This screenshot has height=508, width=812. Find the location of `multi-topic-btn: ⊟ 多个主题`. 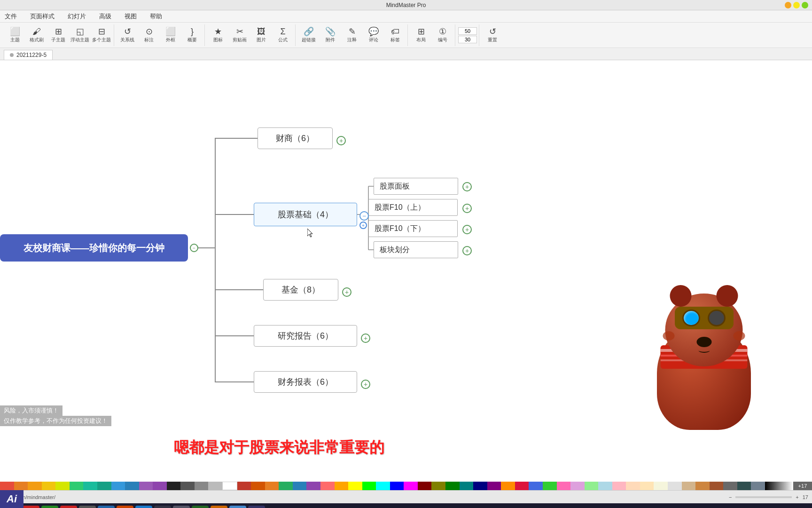

multi-topic-btn: ⊟ 多个主题 is located at coordinates (102, 35).